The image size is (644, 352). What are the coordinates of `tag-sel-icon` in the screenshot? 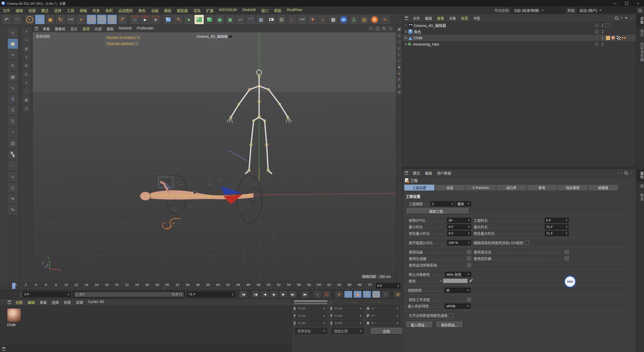 It's located at (608, 25).